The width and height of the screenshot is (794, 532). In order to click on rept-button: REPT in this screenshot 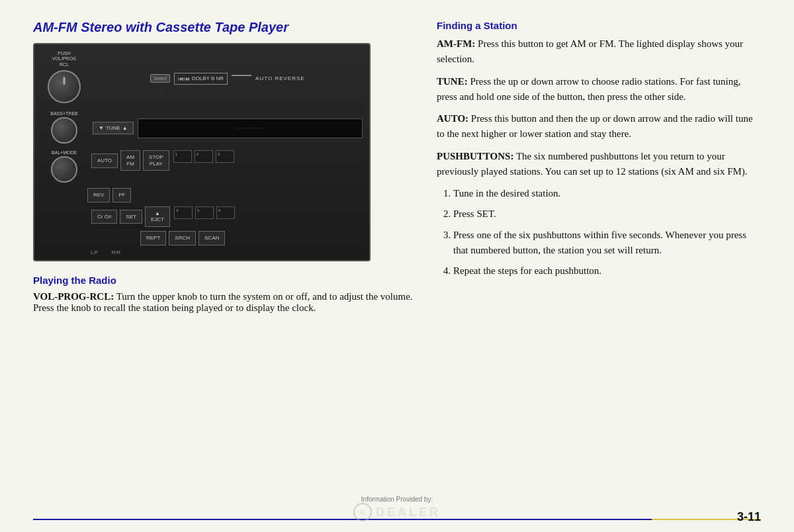, I will do `click(154, 238)`.